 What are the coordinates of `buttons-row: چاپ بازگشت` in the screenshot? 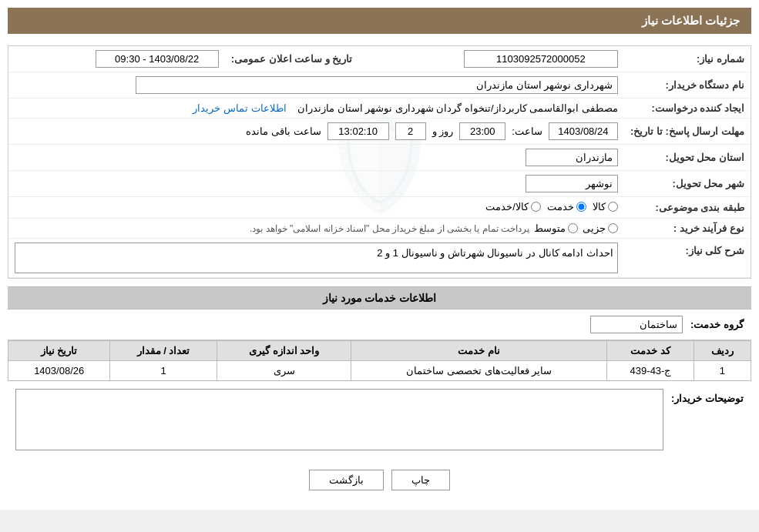 It's located at (379, 480).